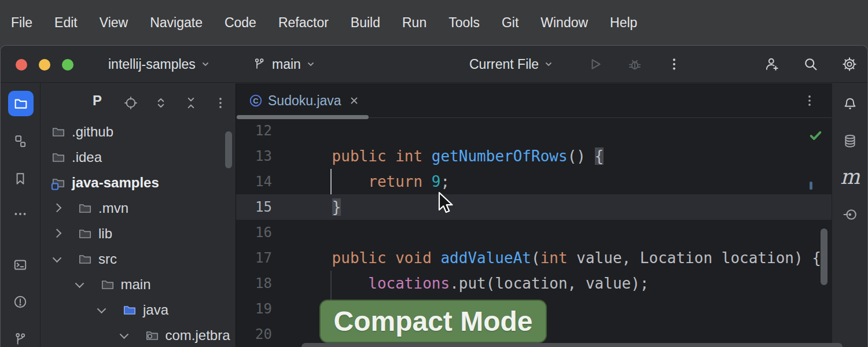  What do you see at coordinates (159, 64) in the screenshot?
I see `project-widget: intellij-samples` at bounding box center [159, 64].